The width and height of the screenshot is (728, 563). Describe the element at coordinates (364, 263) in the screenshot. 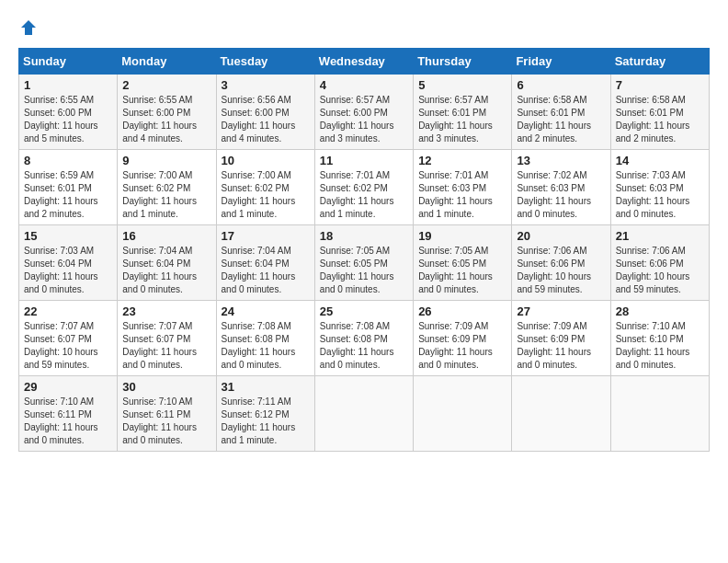

I see `calendar-day-cell: 18Sunrise: 7:05 AMSunset: 6:05 PMDayligh…` at that location.